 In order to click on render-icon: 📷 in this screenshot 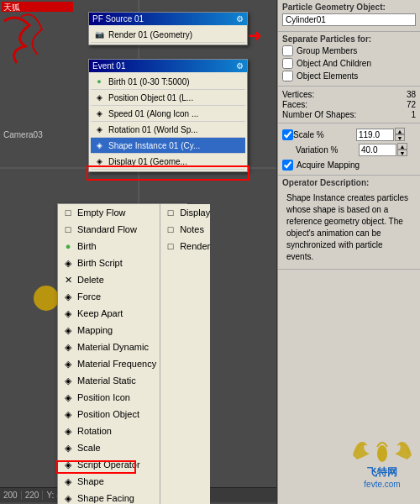, I will do `click(99, 34)`.